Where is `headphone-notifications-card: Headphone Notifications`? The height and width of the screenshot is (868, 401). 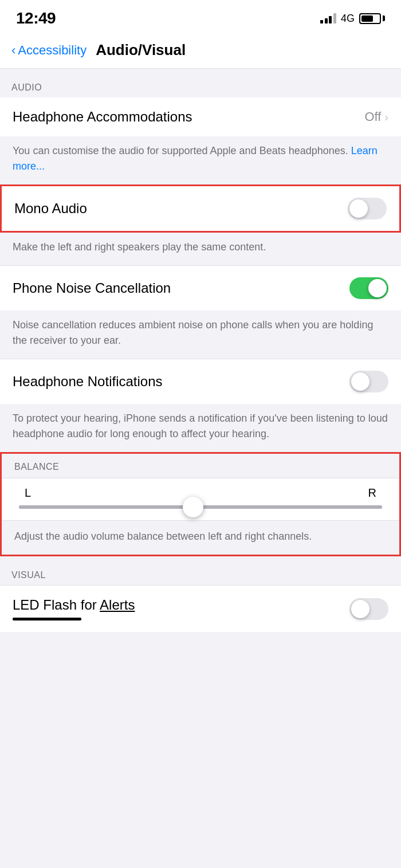
headphone-notifications-card: Headphone Notifications is located at coordinates (200, 382).